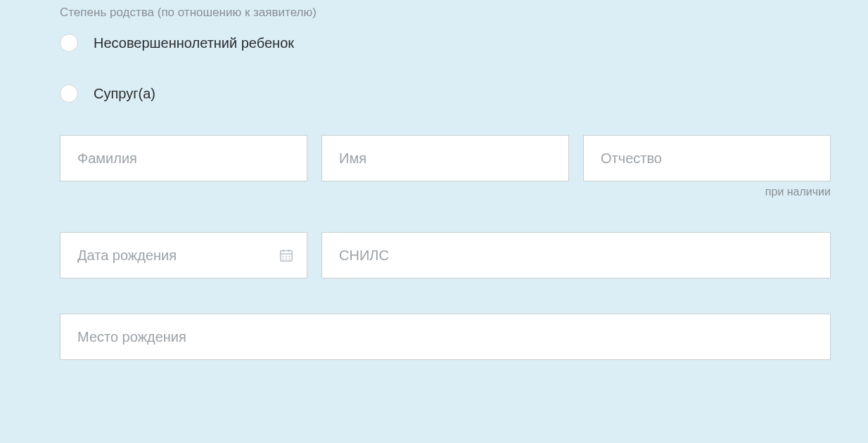  I want to click on dob-block, so click(184, 255).